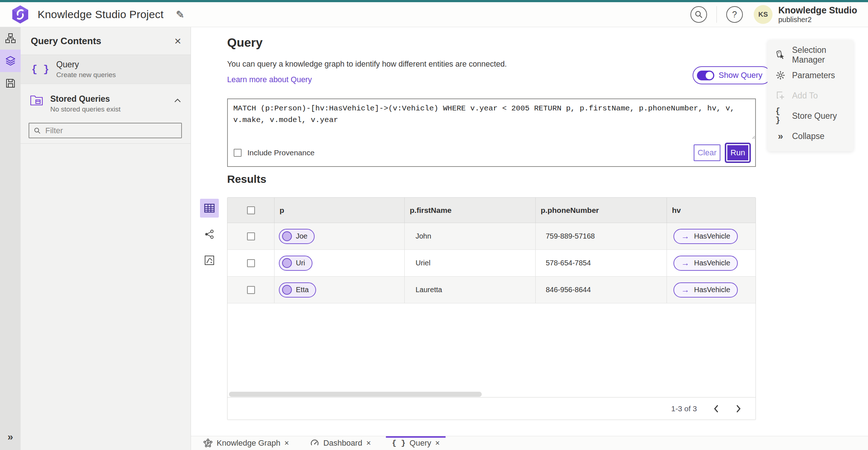  Describe the element at coordinates (735, 14) in the screenshot. I see `help-button: ?` at that location.